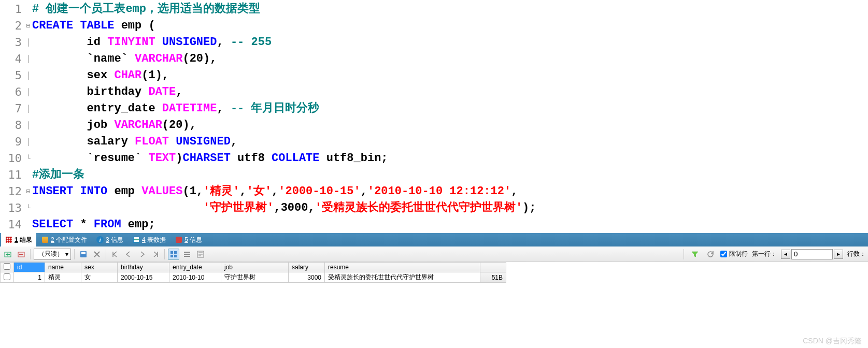 This screenshot has height=348, width=868. Describe the element at coordinates (174, 254) in the screenshot. I see `grid-view-icon` at that location.